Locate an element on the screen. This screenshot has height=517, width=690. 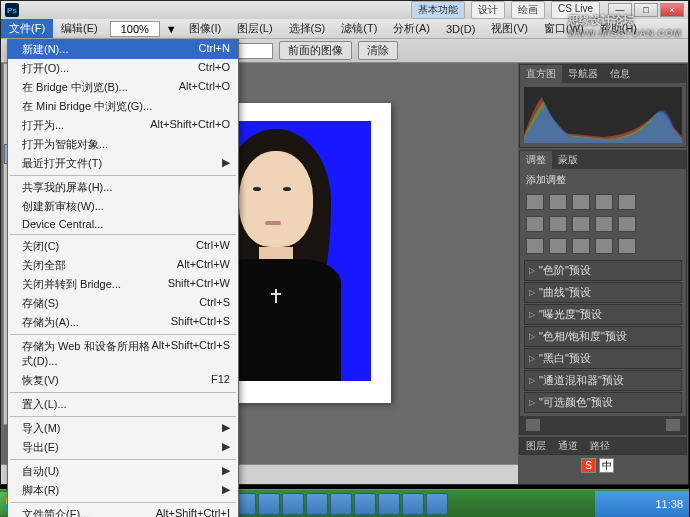
exposure-icon is located at coordinates (604, 202).